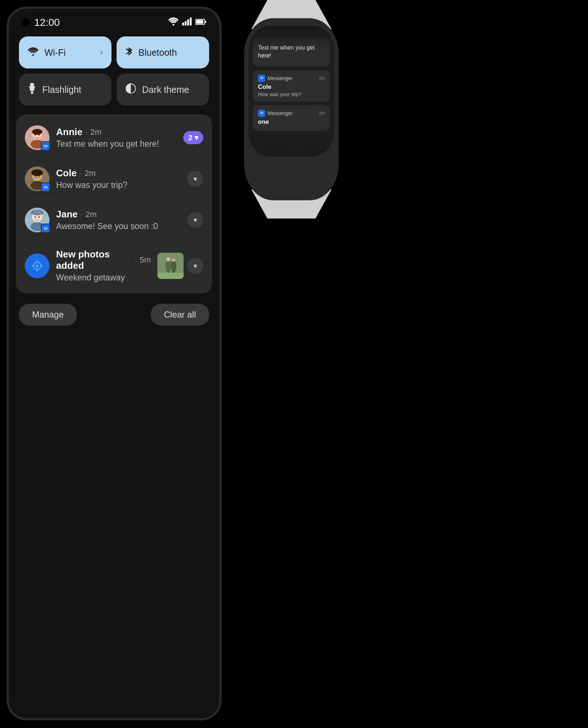 This screenshot has width=588, height=728. Describe the element at coordinates (65, 90) in the screenshot. I see `flashlight-tile: Flashlight` at that location.